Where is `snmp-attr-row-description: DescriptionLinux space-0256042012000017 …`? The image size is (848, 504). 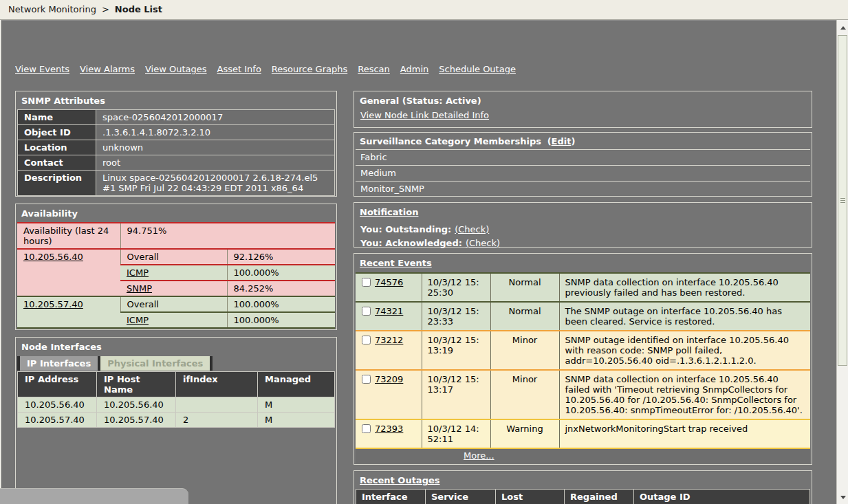
snmp-attr-row-description: DescriptionLinux space-0256042012000017 … is located at coordinates (176, 183).